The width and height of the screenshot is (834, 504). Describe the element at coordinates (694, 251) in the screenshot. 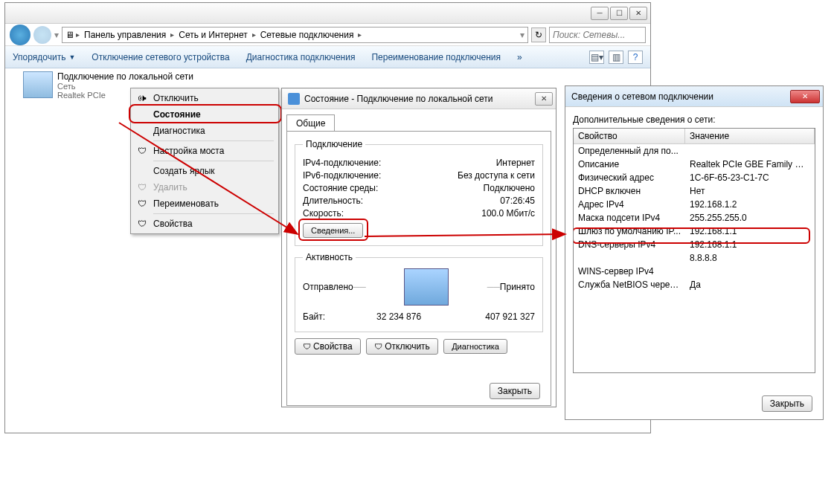

I see `details-table: Свойство Значение Определенный для по...…` at that location.